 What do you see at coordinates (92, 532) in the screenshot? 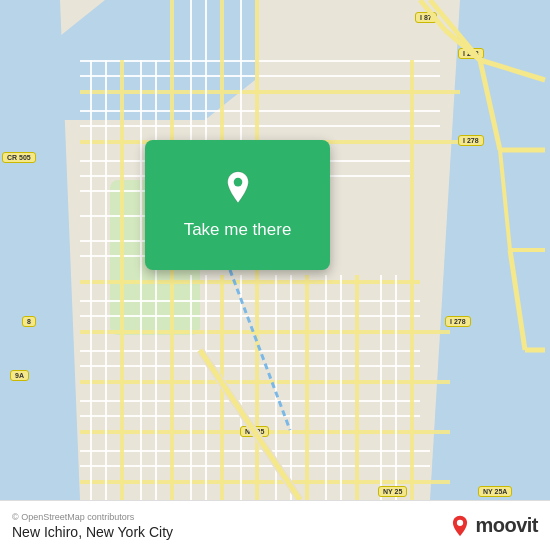
I see `location-name: New Ichiro, New York City` at bounding box center [92, 532].